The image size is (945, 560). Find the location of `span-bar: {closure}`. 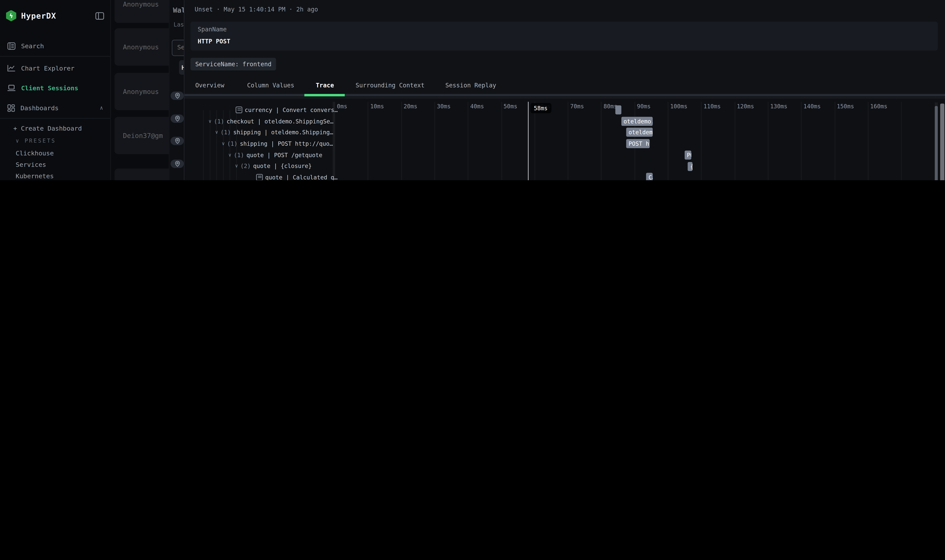

span-bar: {closure} is located at coordinates (690, 166).